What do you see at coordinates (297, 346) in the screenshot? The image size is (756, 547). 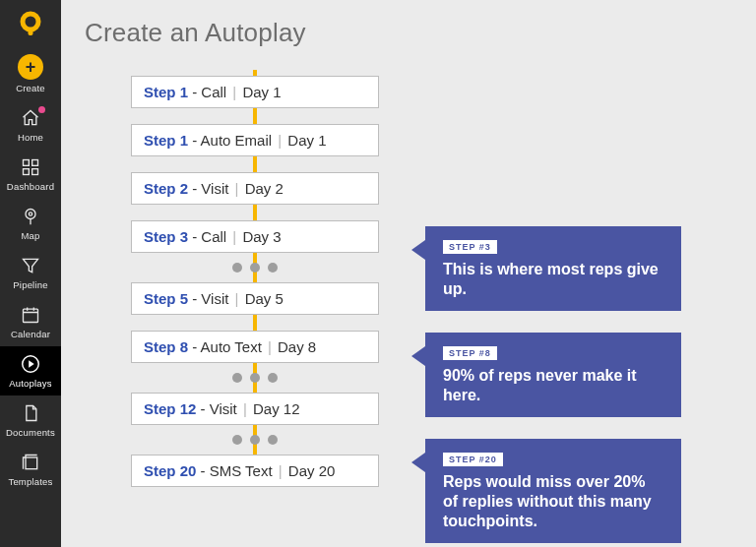 I see `step-day: Day 8` at bounding box center [297, 346].